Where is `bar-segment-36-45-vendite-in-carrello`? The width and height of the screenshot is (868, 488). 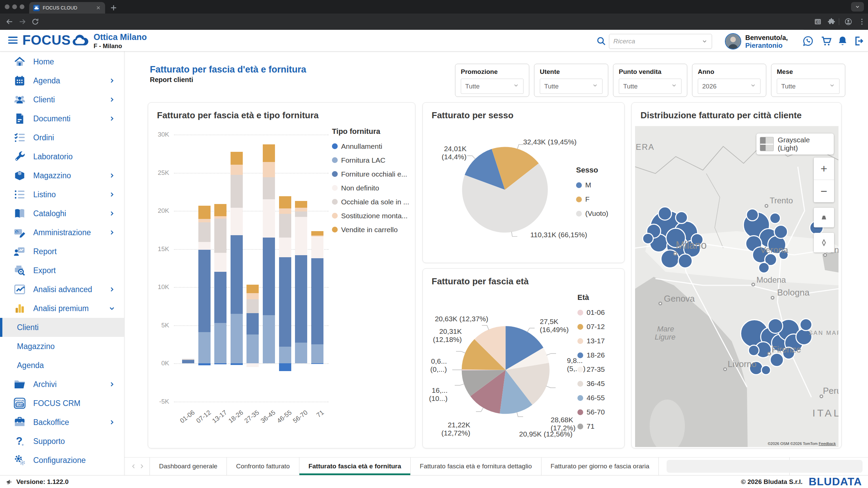 bar-segment-36-45-vendite-in-carrello is located at coordinates (269, 153).